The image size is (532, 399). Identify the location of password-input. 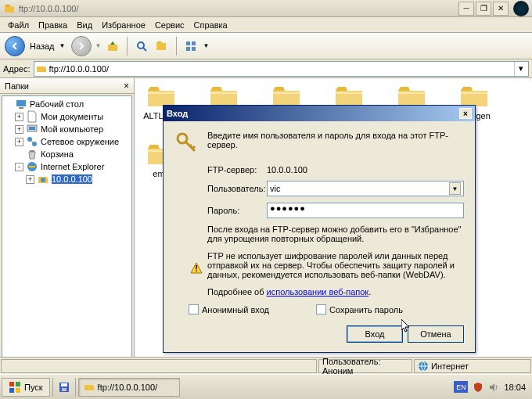
(365, 208).